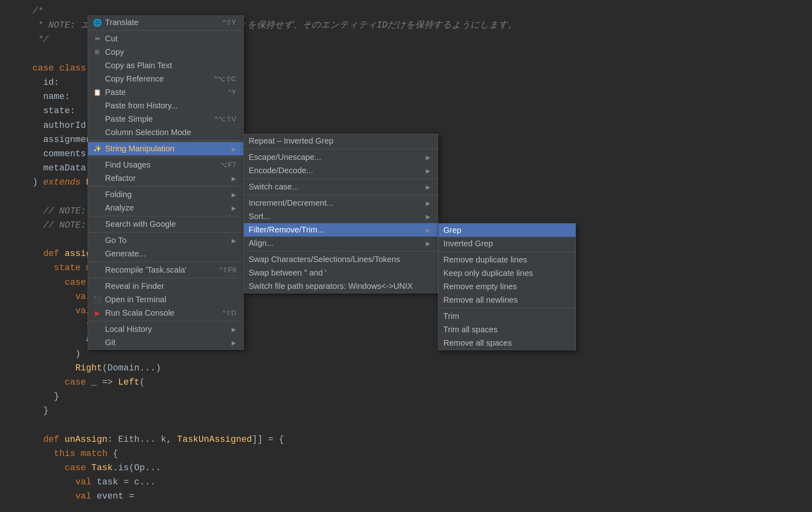 This screenshot has height=512, width=812. Describe the element at coordinates (165, 66) in the screenshot. I see `menu-item-copy-plain: Copy as Plain Text` at that location.